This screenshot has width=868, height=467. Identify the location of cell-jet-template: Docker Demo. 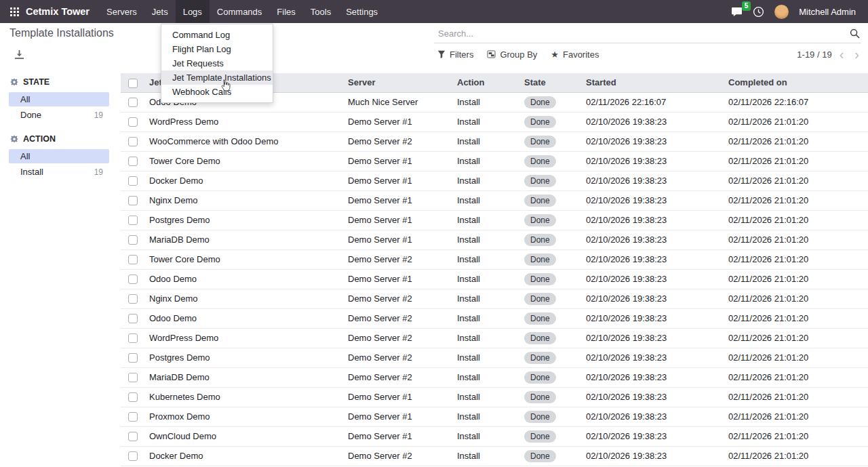
(244, 455).